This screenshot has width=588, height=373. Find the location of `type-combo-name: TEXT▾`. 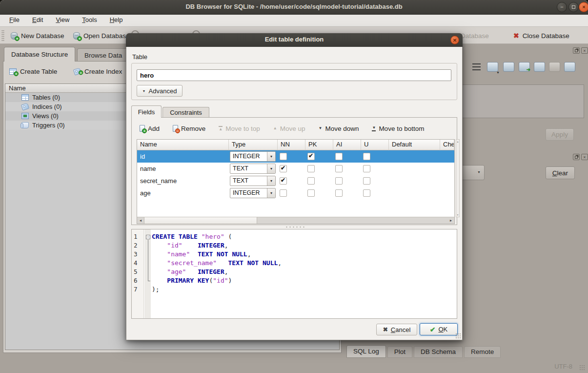

type-combo-name: TEXT▾ is located at coordinates (253, 169).